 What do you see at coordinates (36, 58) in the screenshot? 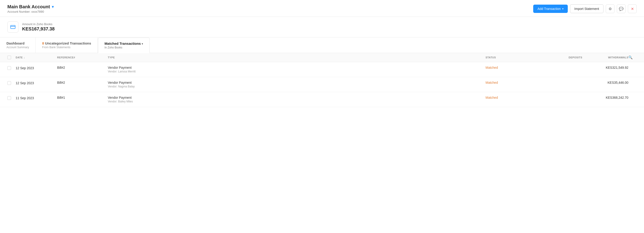
I see `col-date: DATE ↓` at bounding box center [36, 58].